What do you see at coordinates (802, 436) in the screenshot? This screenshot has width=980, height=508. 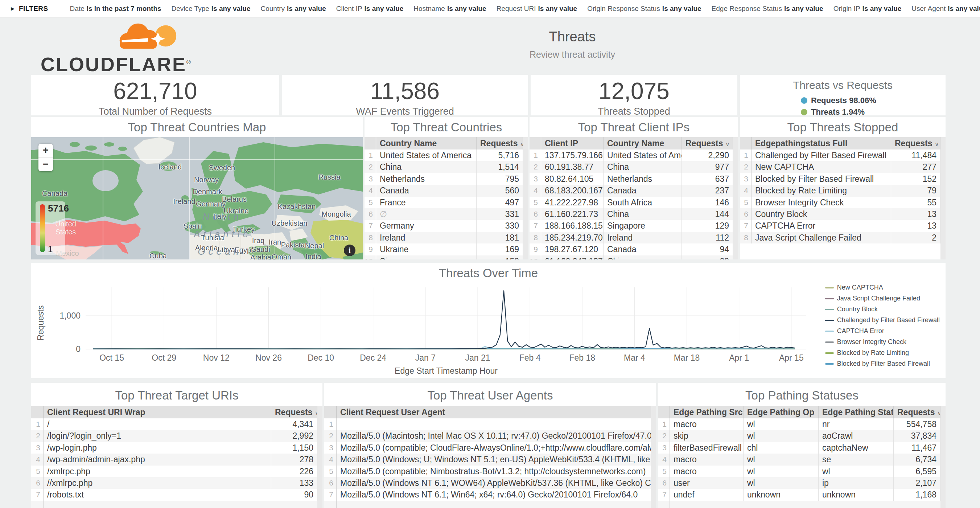 I see `table-row: 2skipwlaoCrawl37,834` at bounding box center [802, 436].